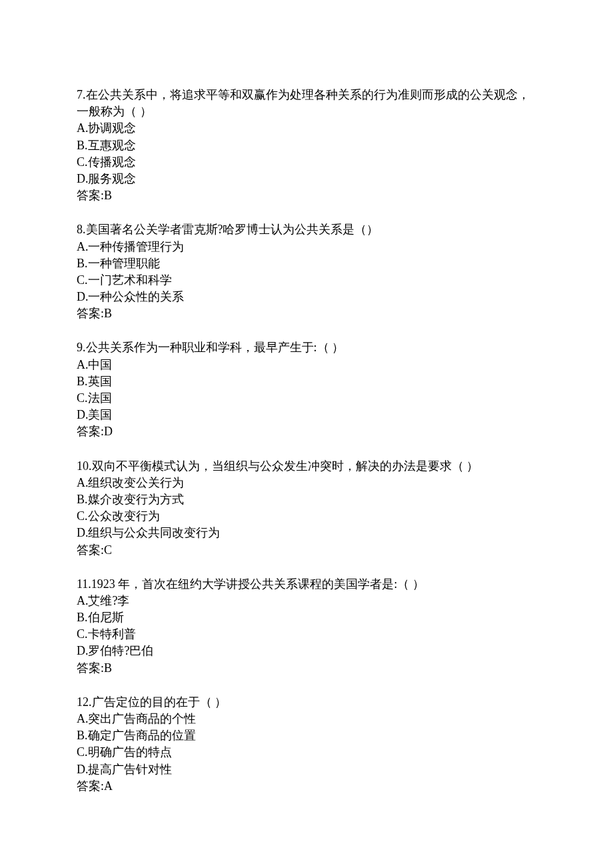  Describe the element at coordinates (306, 508) in the screenshot. I see `question-block: 10.双向不平衡模式认为，当组织与公众发生冲突时，解决的办法是要求（ ）A.组织…` at that location.